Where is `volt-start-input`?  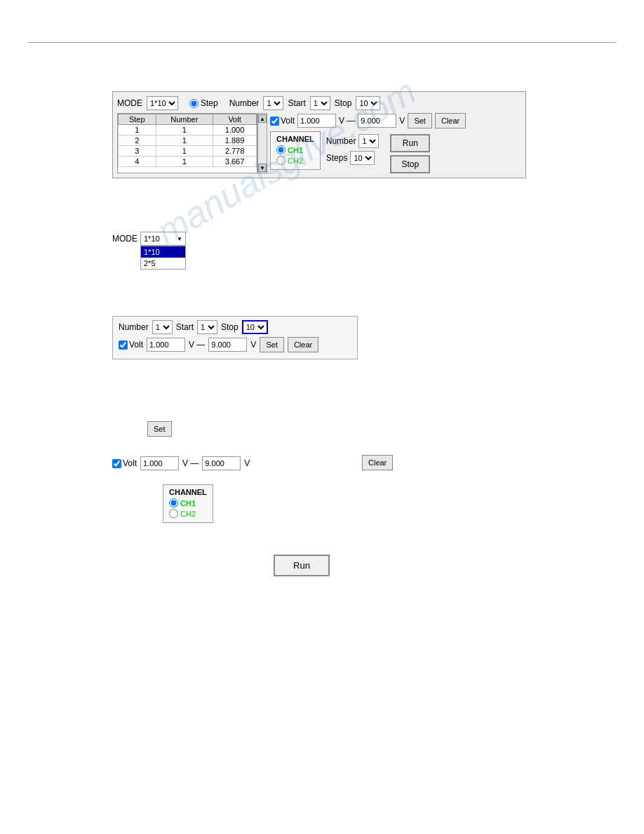 volt-start-input is located at coordinates (317, 121).